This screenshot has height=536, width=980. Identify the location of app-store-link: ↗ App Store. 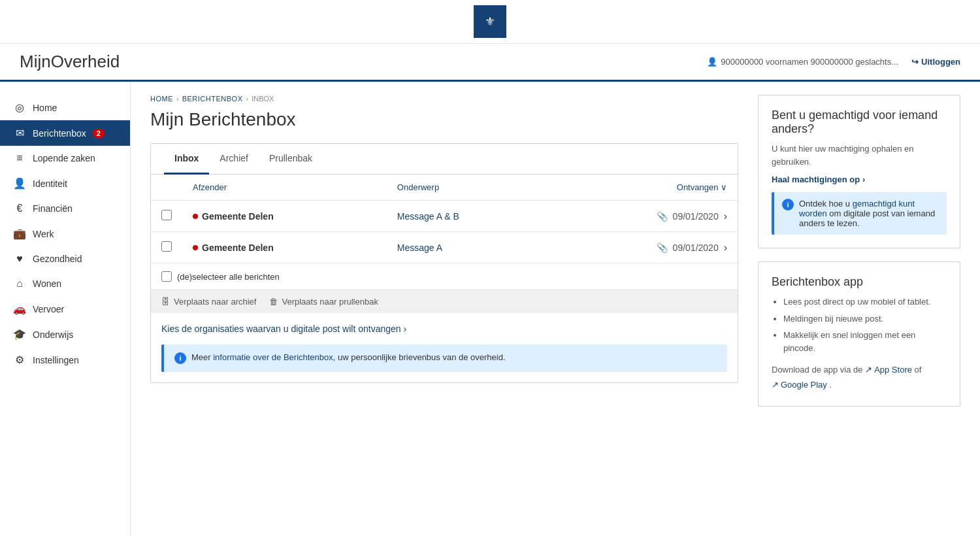
(889, 370).